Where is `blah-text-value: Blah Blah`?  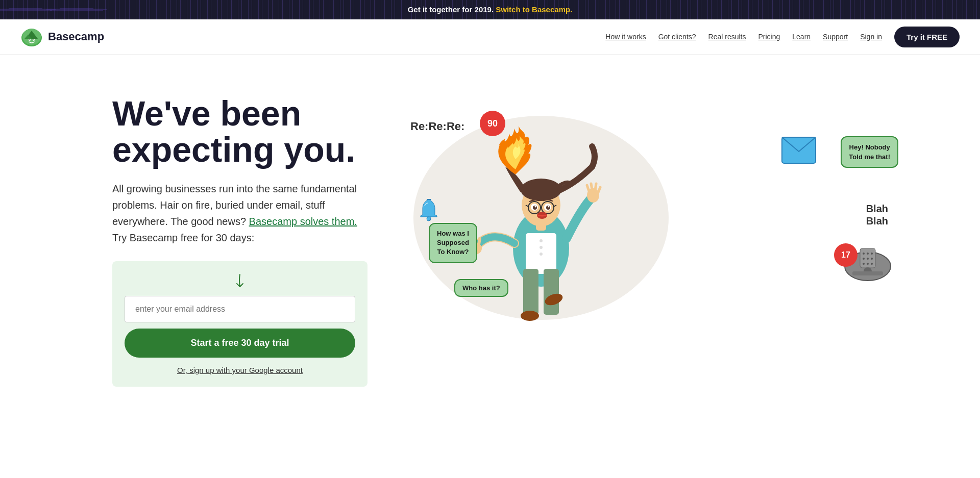 blah-text-value: Blah Blah is located at coordinates (877, 215).